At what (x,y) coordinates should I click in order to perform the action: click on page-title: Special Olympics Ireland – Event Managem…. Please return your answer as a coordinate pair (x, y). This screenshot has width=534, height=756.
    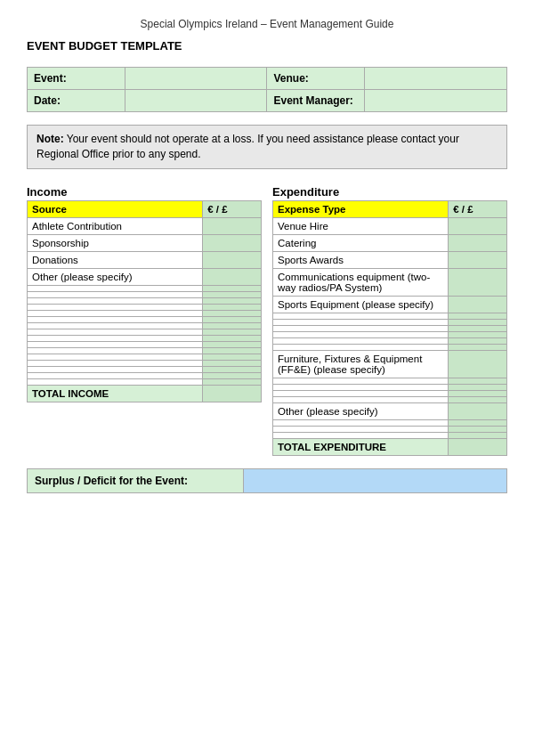
    Looking at the image, I should click on (267, 24).